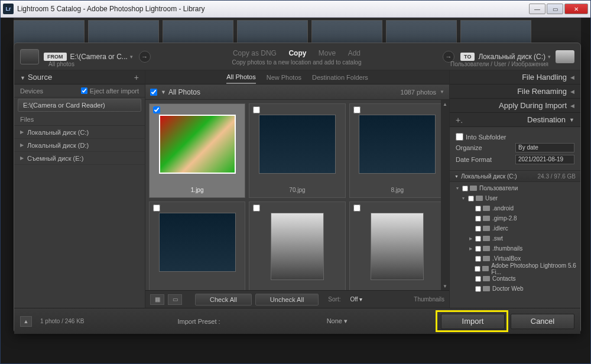 The width and height of the screenshot is (591, 364). What do you see at coordinates (537, 9) in the screenshot?
I see `minimize-button: —` at bounding box center [537, 9].